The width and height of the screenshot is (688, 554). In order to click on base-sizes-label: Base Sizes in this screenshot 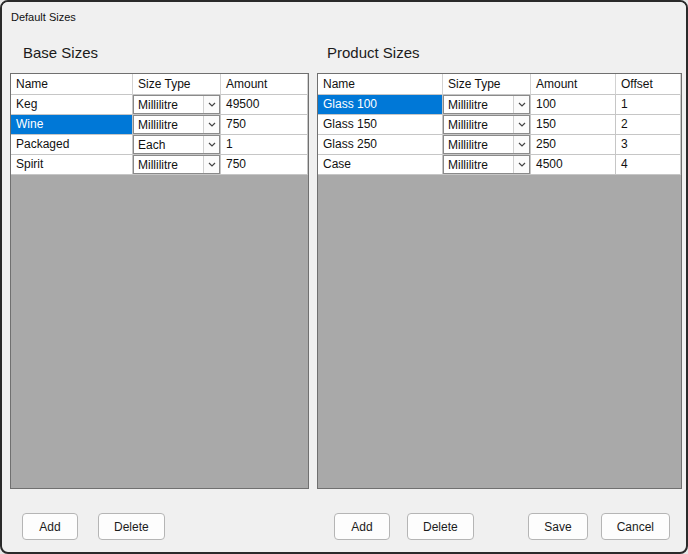, I will do `click(60, 52)`.